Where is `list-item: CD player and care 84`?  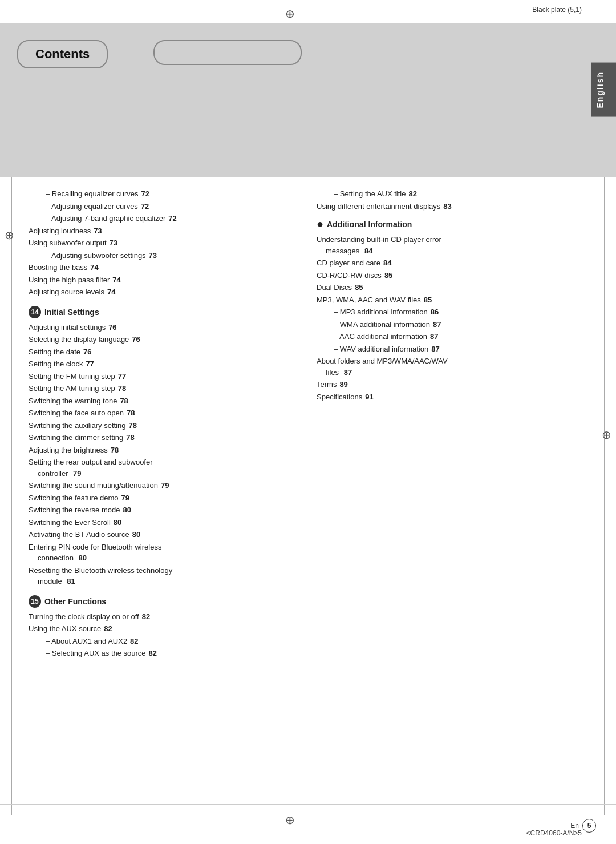
list-item: CD player and care 84 is located at coordinates (449, 263).